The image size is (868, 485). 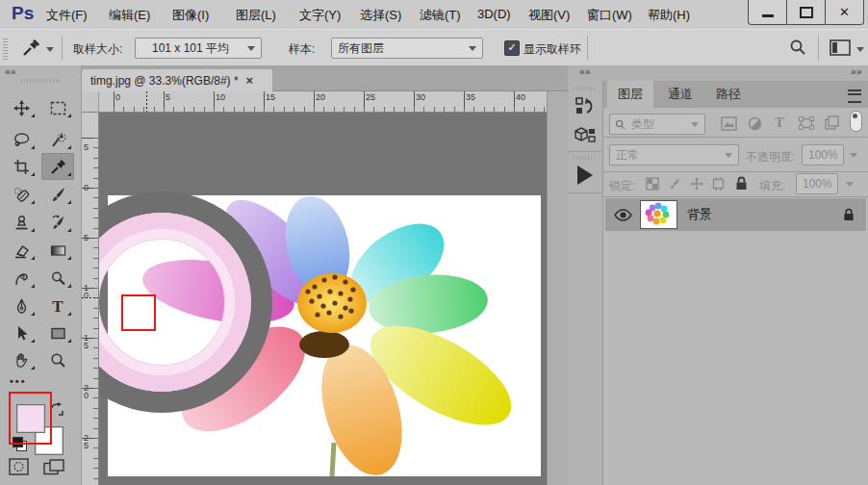 I want to click on actions-play-icon, so click(x=585, y=175).